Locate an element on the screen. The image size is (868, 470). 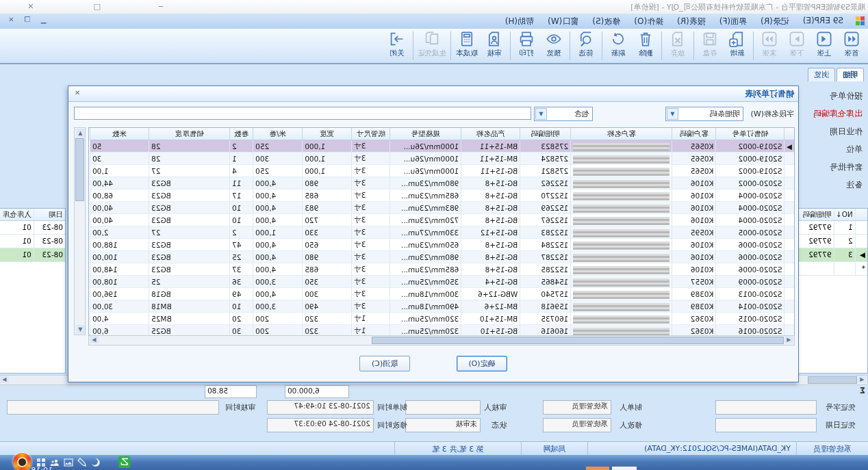
dialog-close-icon: ✕ is located at coordinates (77, 93).